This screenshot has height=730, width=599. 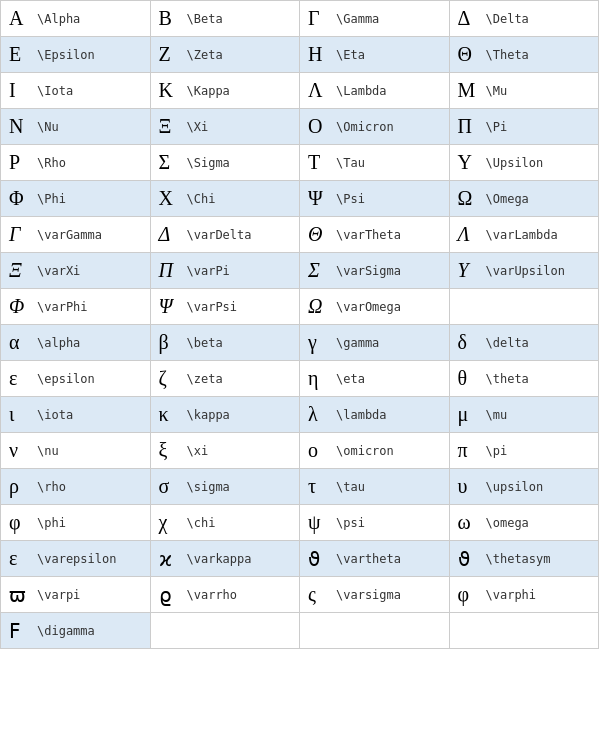 What do you see at coordinates (525, 379) in the screenshot?
I see `table-row: θ\theta` at bounding box center [525, 379].